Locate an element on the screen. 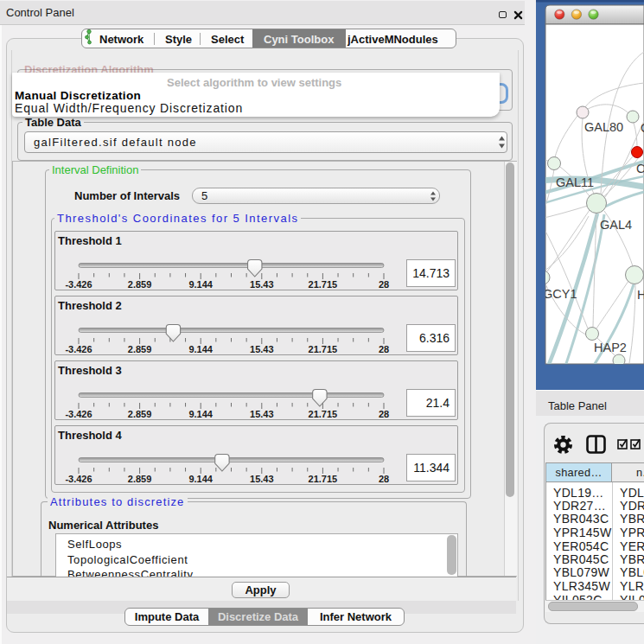  svg-text: HI is located at coordinates (641, 295).